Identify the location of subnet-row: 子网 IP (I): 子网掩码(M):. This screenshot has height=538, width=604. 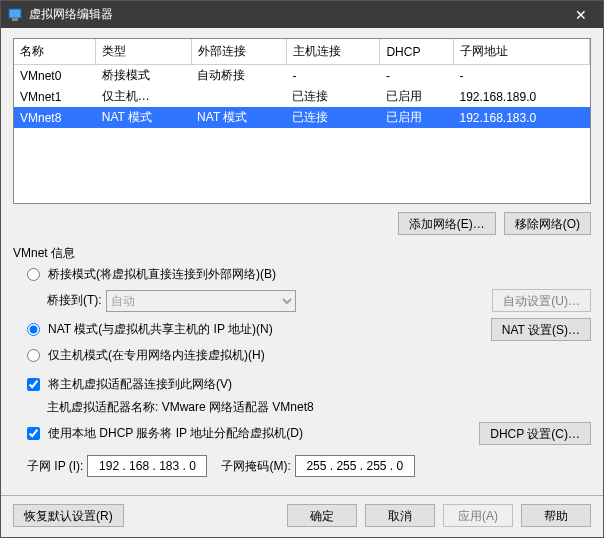
(309, 466).